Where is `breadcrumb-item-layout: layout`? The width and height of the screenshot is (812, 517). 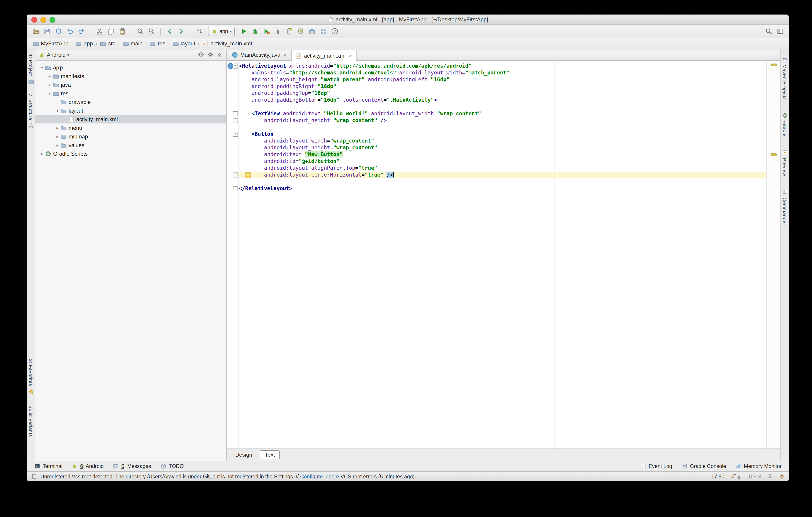 breadcrumb-item-layout: layout is located at coordinates (184, 44).